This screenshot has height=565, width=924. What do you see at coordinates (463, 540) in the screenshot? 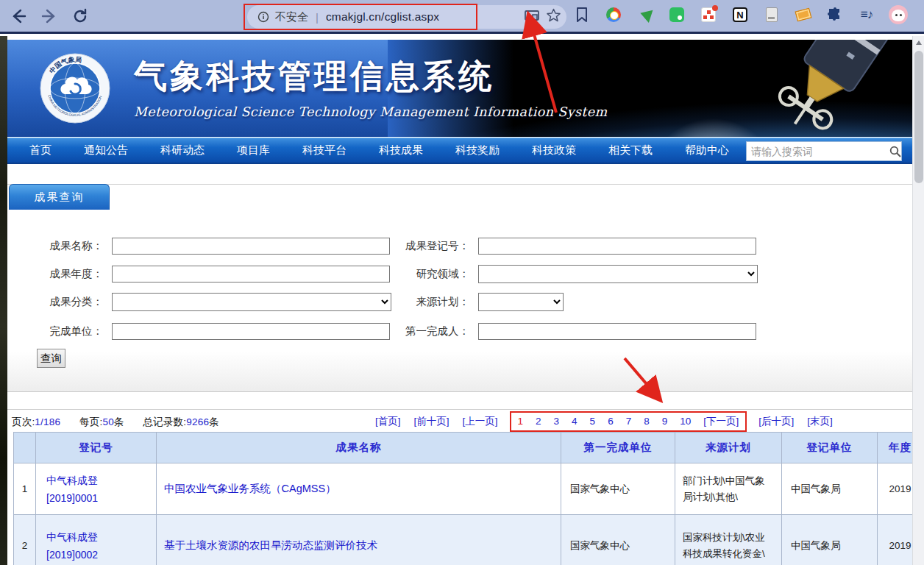
I see `table-row: 2 中气科成登[2019]0002 基于土壤水资源的农田旱涝动态监测评价技术 国…` at bounding box center [463, 540].